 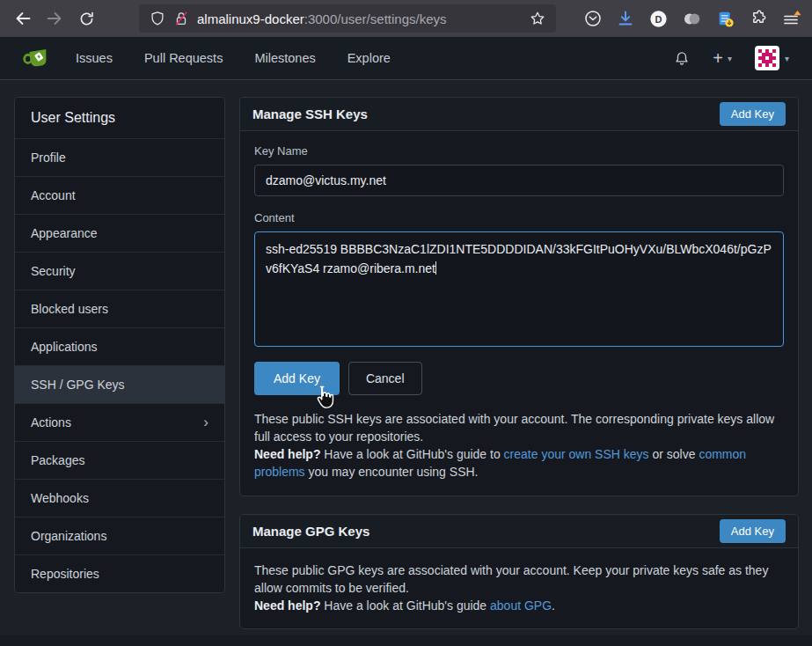 What do you see at coordinates (577, 454) in the screenshot?
I see `ssh-guide-link: create your own SSH keys` at bounding box center [577, 454].